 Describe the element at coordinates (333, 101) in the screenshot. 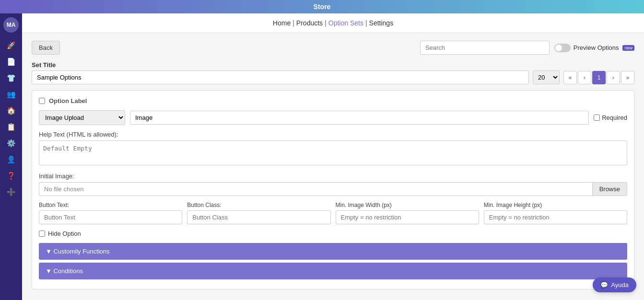

I see `option-header: Option Label` at that location.